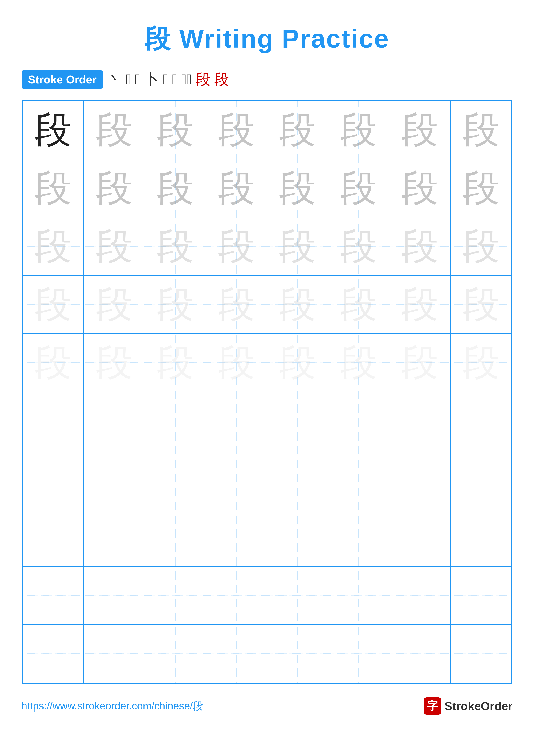 The height and width of the screenshot is (756, 534). What do you see at coordinates (267, 304) in the screenshot?
I see `practice-row-4: 段 段 段 段 段 段 段 段` at bounding box center [267, 304].